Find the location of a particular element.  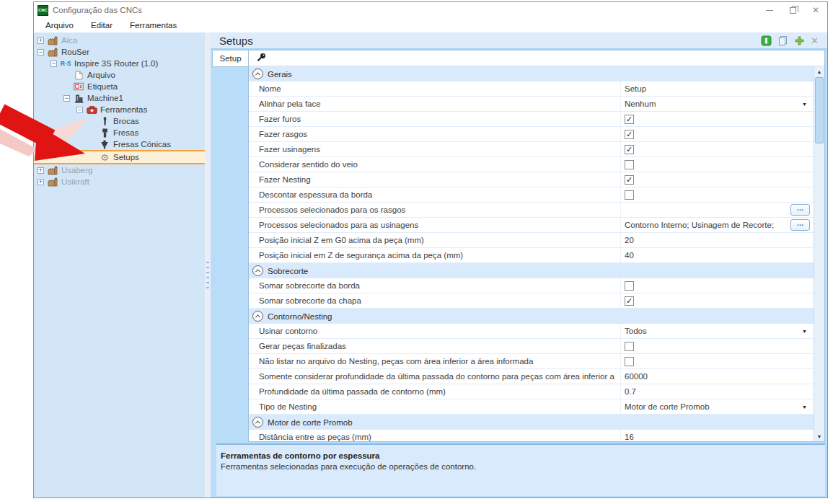

splitter-handle is located at coordinates (208, 265).